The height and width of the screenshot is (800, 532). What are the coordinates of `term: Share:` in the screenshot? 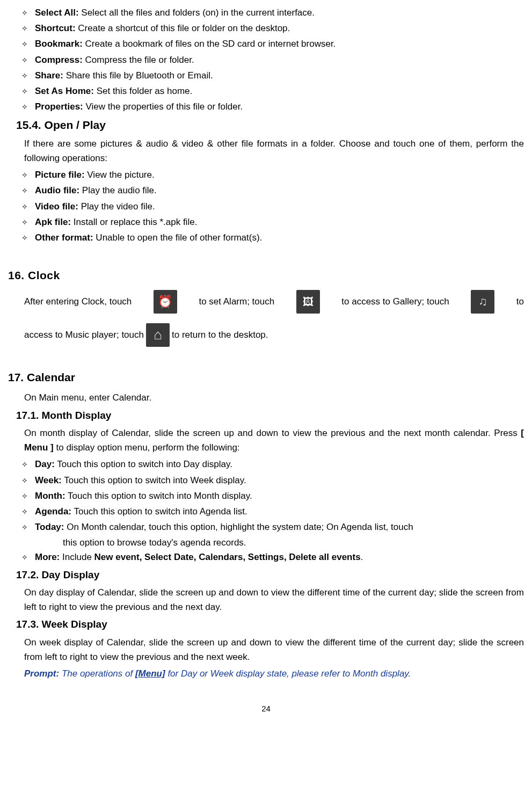 It's located at (49, 75).